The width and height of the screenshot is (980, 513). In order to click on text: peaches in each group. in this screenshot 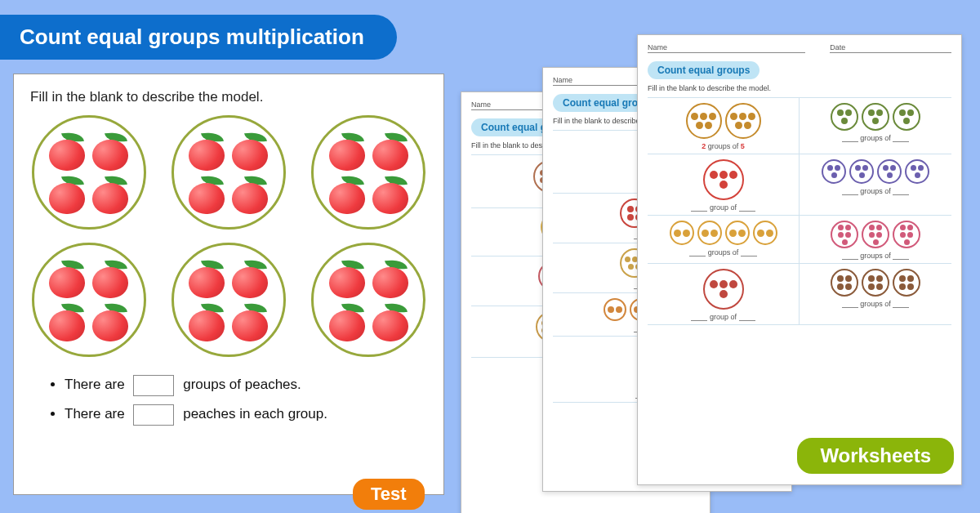, I will do `click(255, 413)`.